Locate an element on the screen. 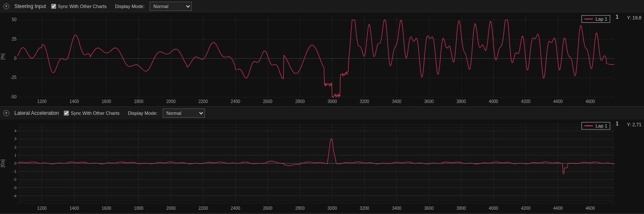 The width and height of the screenshot is (644, 214). chart-header-lateral: ▼ Lateral Acceleration Sync With Other C… is located at coordinates (322, 113).